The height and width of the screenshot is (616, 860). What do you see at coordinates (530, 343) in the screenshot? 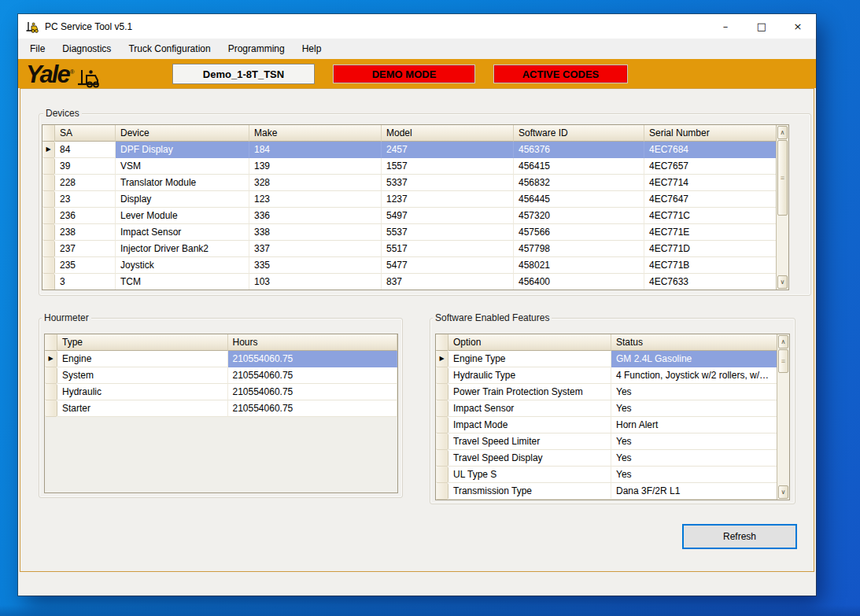
I see `column-header-option: Option` at bounding box center [530, 343].